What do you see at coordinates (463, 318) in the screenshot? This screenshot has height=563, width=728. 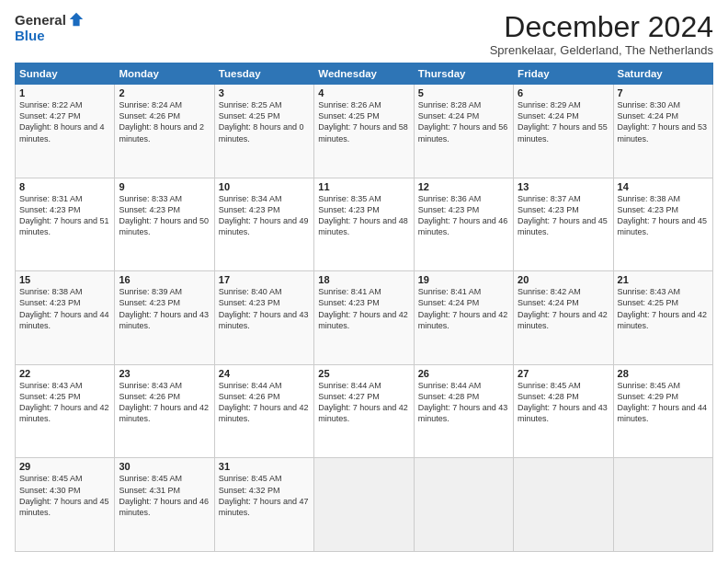 I see `day-cell: 19 Sunrise: 8:41 AMSunset: 4:24 PMDaylig…` at bounding box center [463, 318].